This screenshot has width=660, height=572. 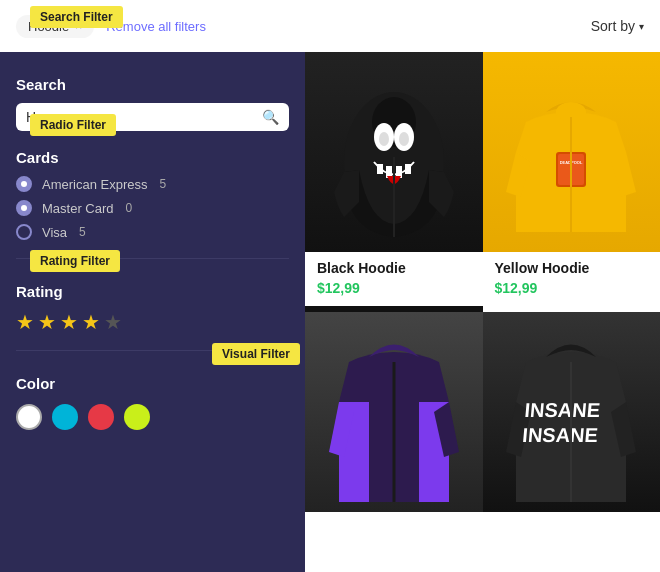 What do you see at coordinates (572, 152) in the screenshot?
I see `product-image-yellow-hoodie: DEADPOOL` at bounding box center [572, 152].